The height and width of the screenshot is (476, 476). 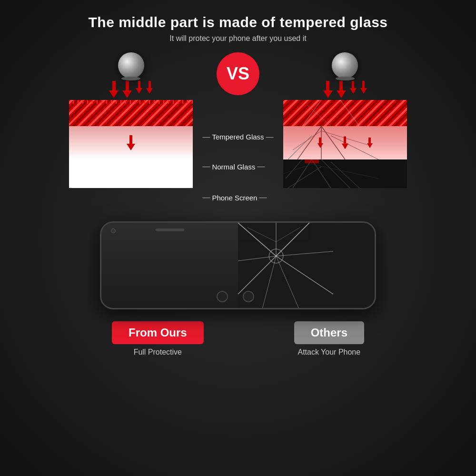 What do you see at coordinates (131, 66) in the screenshot?
I see `bullet-left` at bounding box center [131, 66].